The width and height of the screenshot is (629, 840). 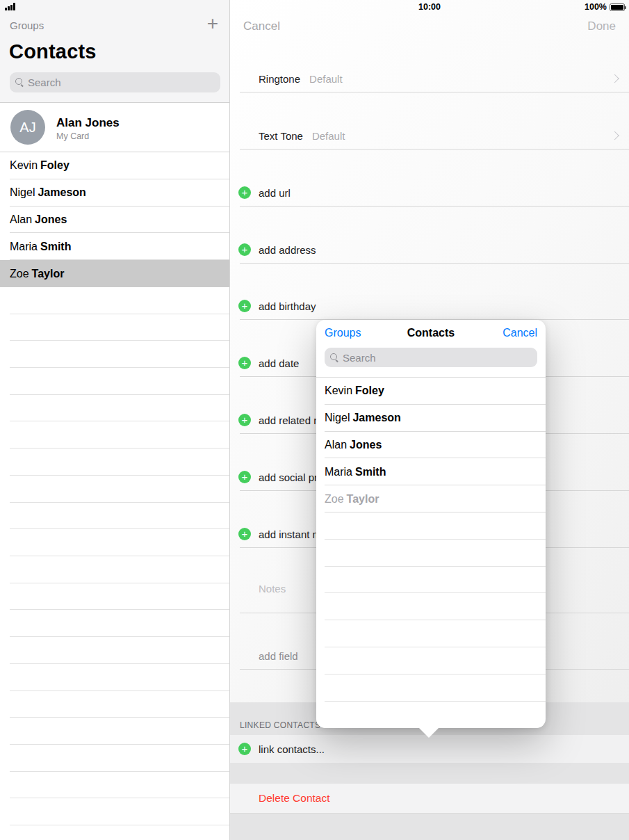 I want to click on add-url-label: add url, so click(x=275, y=193).